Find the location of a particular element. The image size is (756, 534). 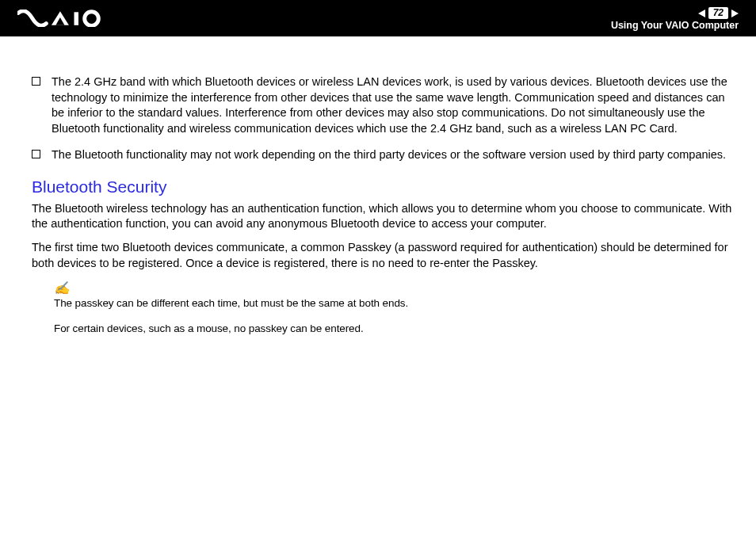

paragraph: The first time two Bluetooth devices com… is located at coordinates (382, 255).